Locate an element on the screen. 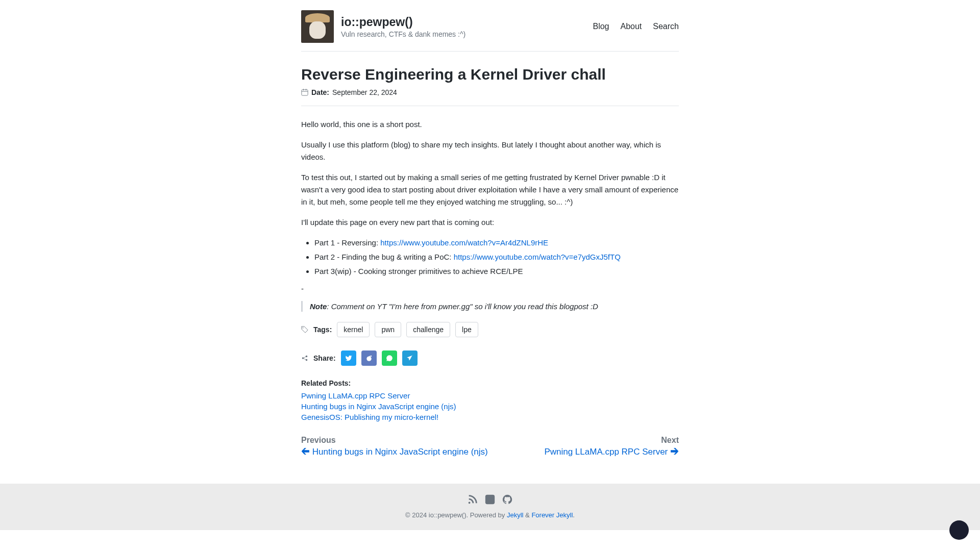 Image resolution: width=980 pixels, height=551 pixels. footer-social is located at coordinates (490, 499).